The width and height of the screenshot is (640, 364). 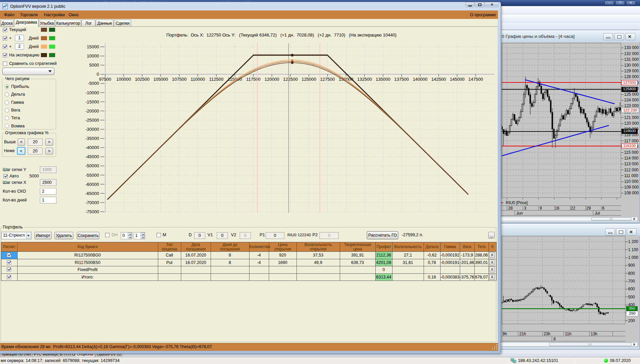 What do you see at coordinates (92, 212) in the screenshot?
I see `svg-text: -75000` at bounding box center [92, 212].